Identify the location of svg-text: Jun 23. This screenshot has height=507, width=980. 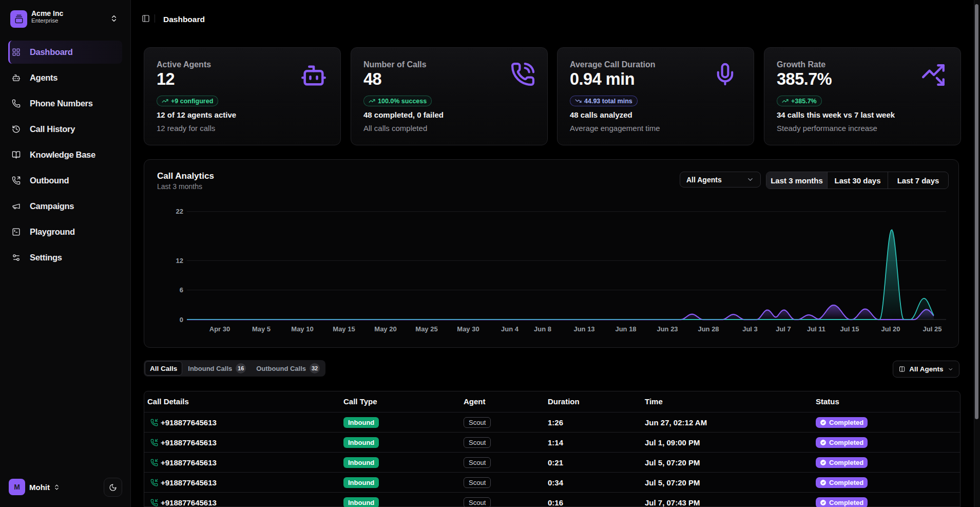
(667, 329).